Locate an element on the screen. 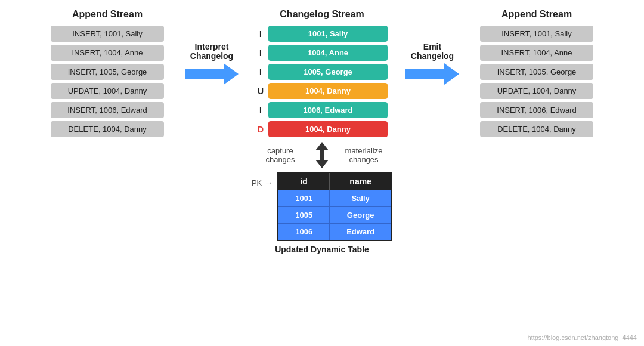 This screenshot has width=644, height=346. dynamic-table: id name 1001 Sally 1005 George 1006 is located at coordinates (335, 206).